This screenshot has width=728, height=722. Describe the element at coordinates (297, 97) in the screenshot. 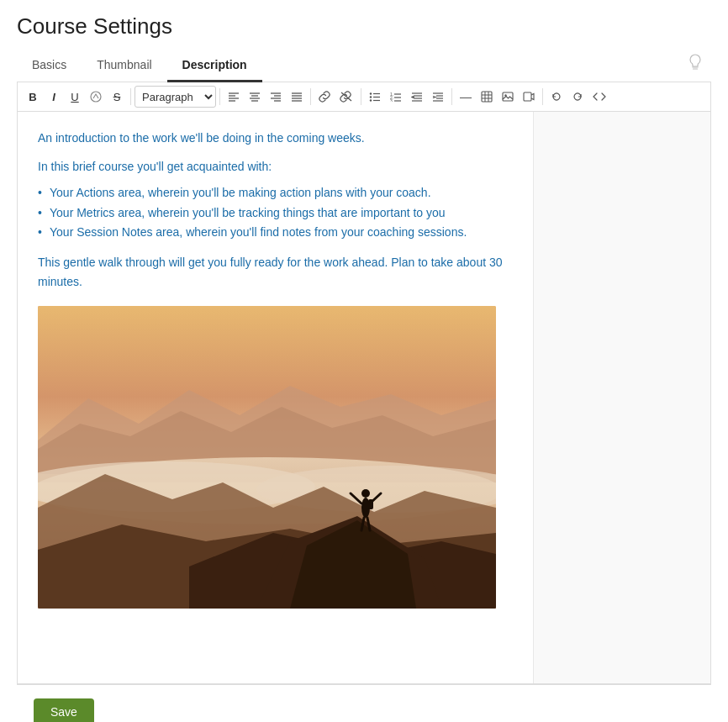

I see `align-justify-button` at that location.